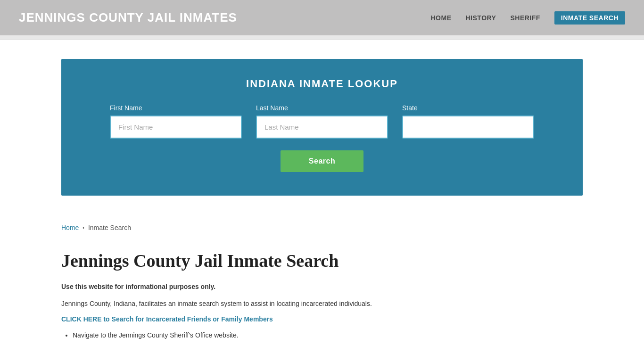 Image resolution: width=644 pixels, height=362 pixels. What do you see at coordinates (525, 18) in the screenshot?
I see `nav-sheriff: SHERIFF` at bounding box center [525, 18].